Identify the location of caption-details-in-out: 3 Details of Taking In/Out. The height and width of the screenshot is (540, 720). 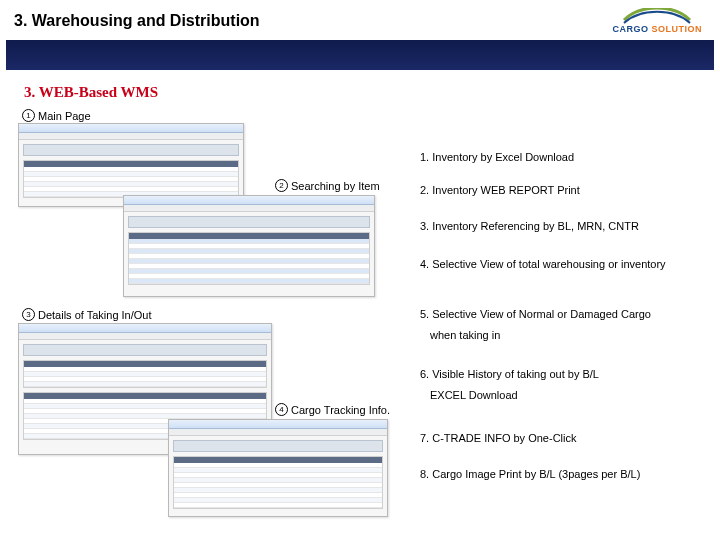
(87, 314).